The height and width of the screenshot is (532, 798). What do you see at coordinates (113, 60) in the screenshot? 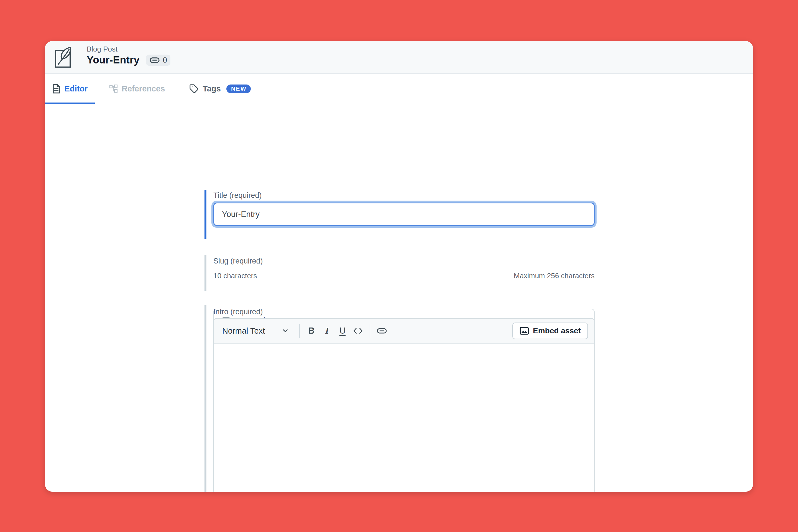
I see `entry-title: Your-Entry` at bounding box center [113, 60].